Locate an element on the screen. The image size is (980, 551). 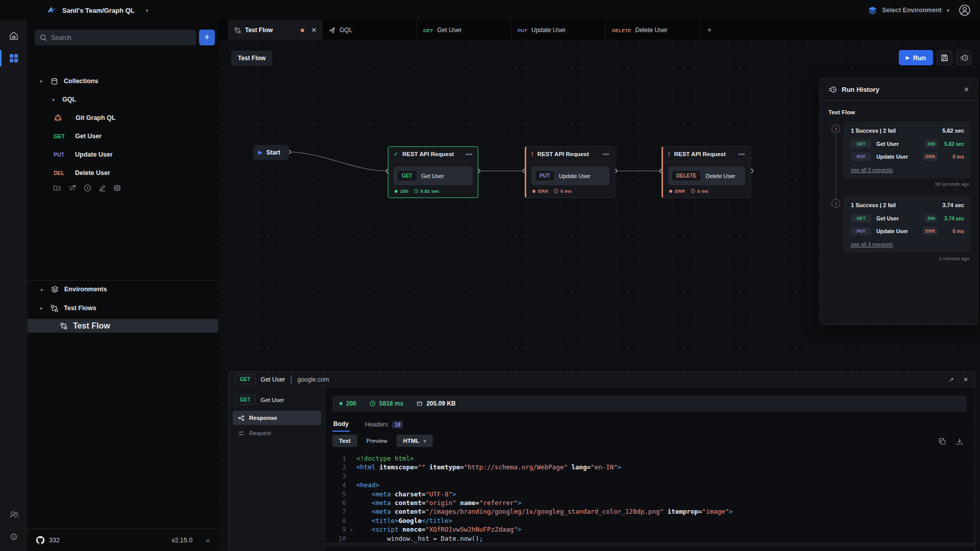
tab-get-user: GET Get User is located at coordinates (464, 30).